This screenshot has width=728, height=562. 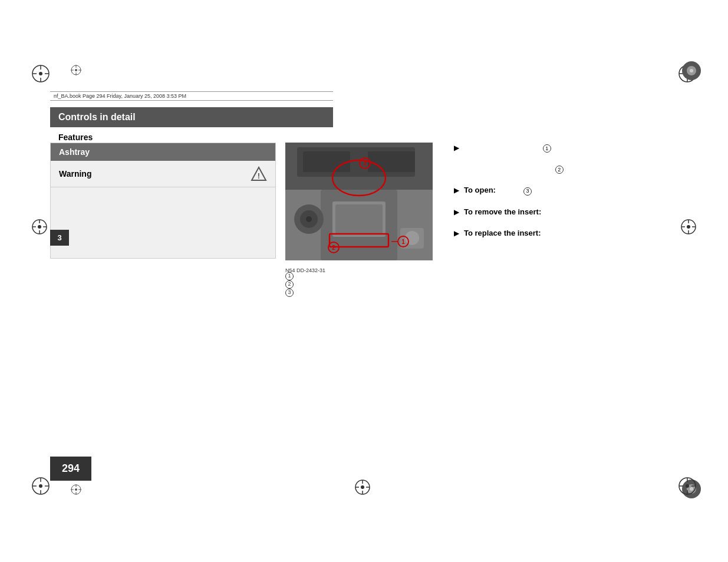 I want to click on reg-mark-ml, so click(x=39, y=228).